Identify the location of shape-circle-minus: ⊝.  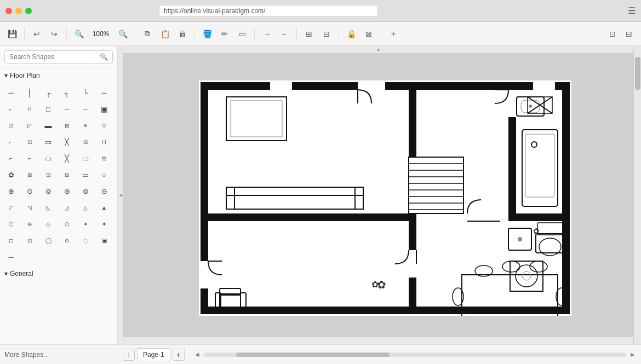
(104, 191).